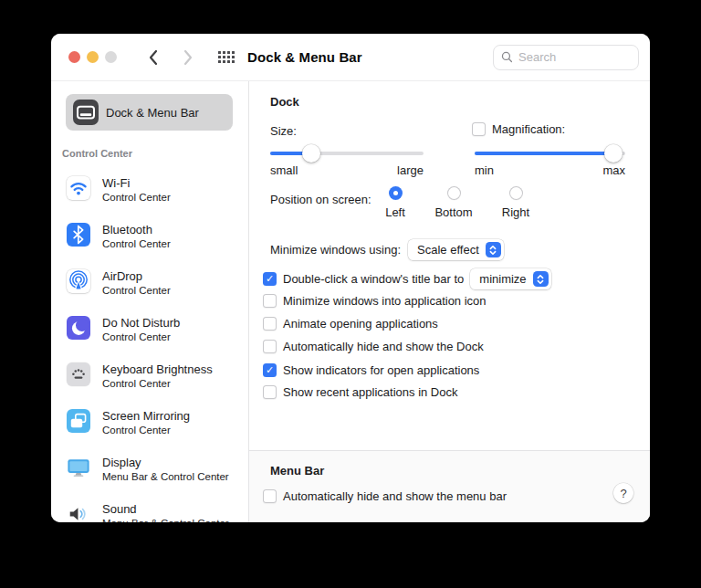  What do you see at coordinates (157, 241) in the screenshot?
I see `sidebar-item-bluetooth: Bluetooth Control Center` at bounding box center [157, 241].